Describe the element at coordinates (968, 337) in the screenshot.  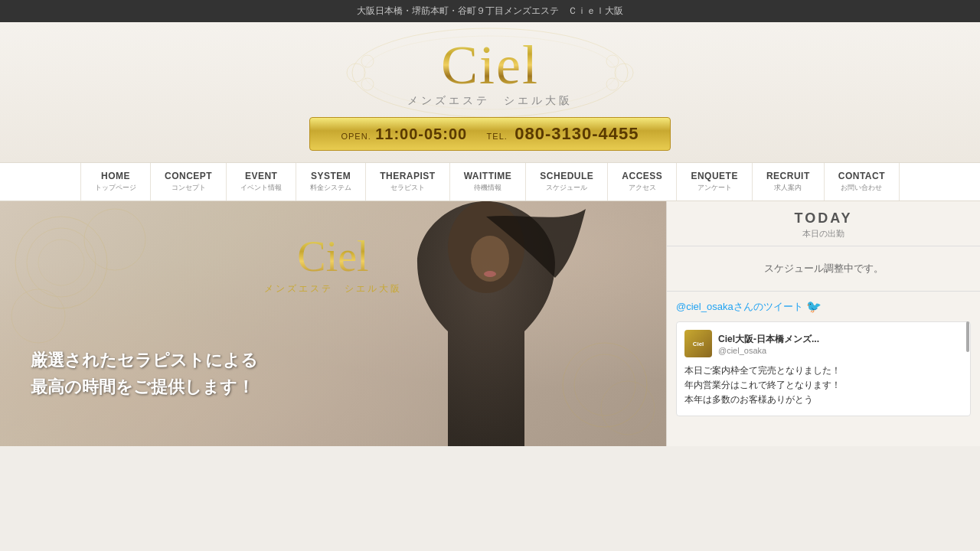
I see `scroll-indicator` at that location.